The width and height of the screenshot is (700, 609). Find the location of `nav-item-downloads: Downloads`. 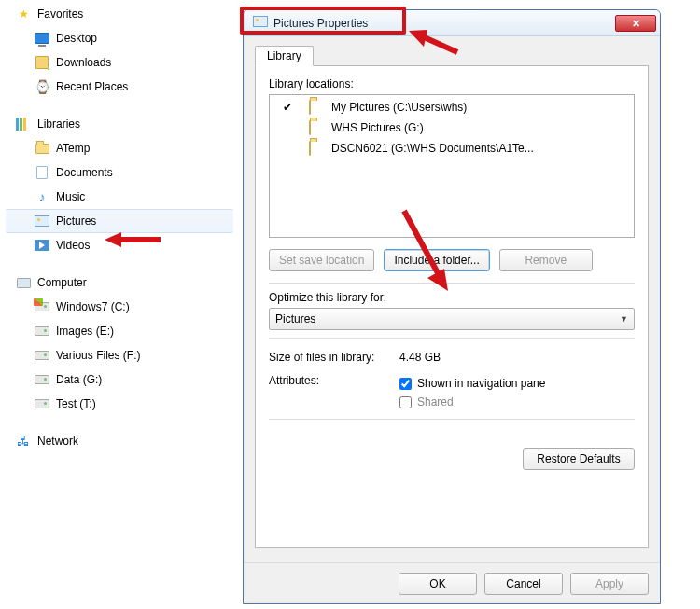

nav-item-downloads: Downloads is located at coordinates (119, 62).